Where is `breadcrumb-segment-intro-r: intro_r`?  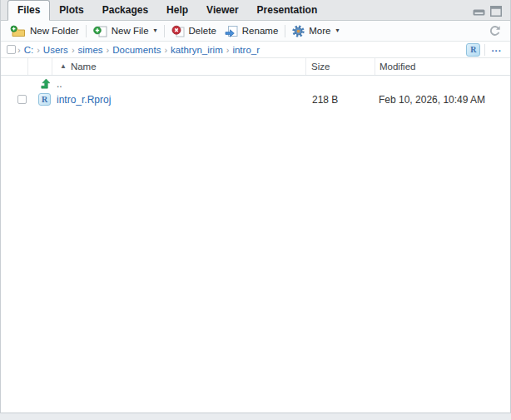
breadcrumb-segment-intro-r: intro_r is located at coordinates (246, 50).